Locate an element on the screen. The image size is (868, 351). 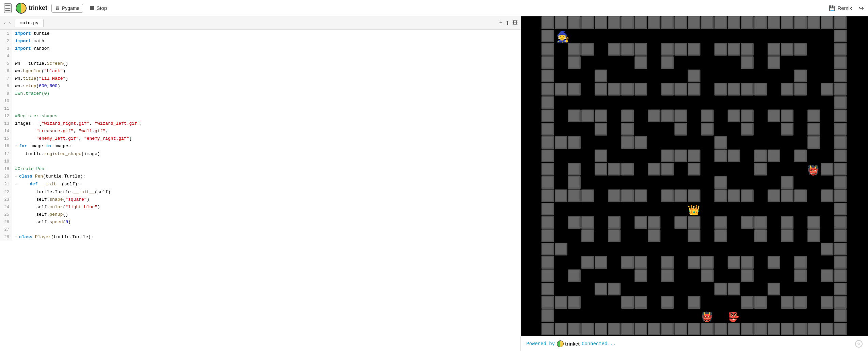
nav-arrow-right: › is located at coordinates (10, 23).